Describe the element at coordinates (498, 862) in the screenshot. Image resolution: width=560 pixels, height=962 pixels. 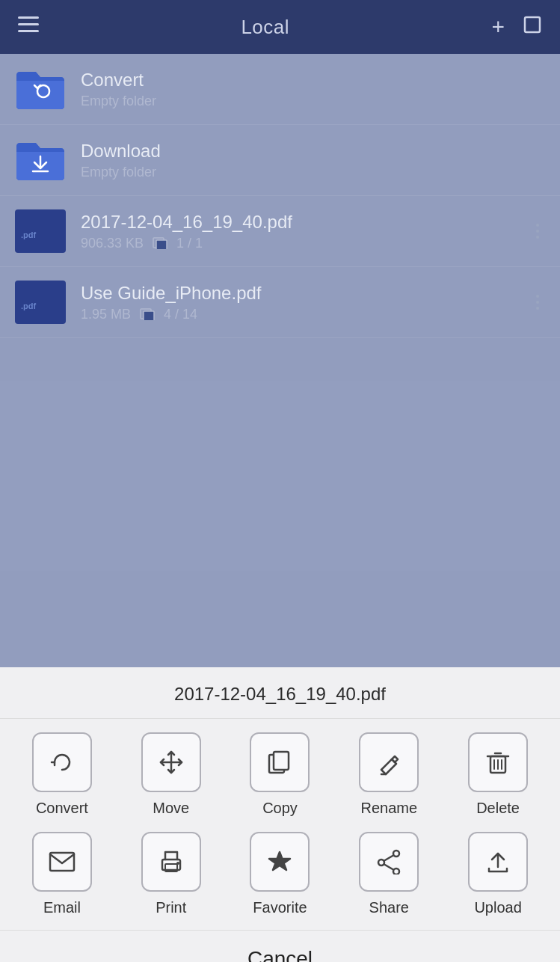
I see `upload-icon` at that location.